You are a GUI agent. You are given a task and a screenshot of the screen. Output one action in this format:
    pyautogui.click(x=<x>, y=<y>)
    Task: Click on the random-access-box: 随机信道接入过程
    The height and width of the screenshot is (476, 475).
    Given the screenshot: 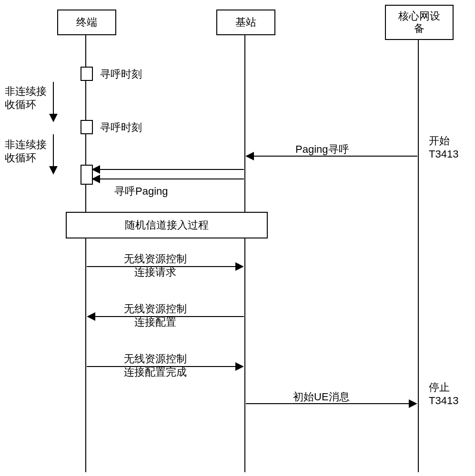 What is the action you would take?
    pyautogui.click(x=167, y=225)
    